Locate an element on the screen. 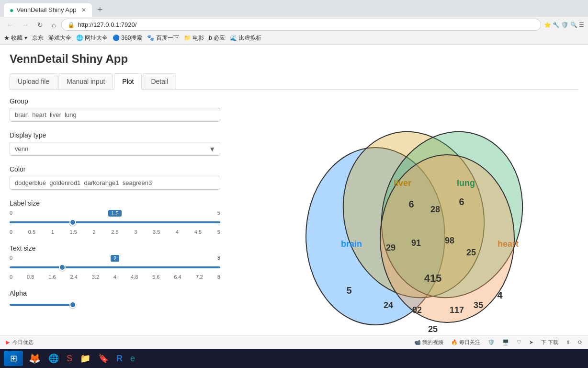 The height and width of the screenshot is (368, 588). display-type-select: venn upset is located at coordinates (115, 149).